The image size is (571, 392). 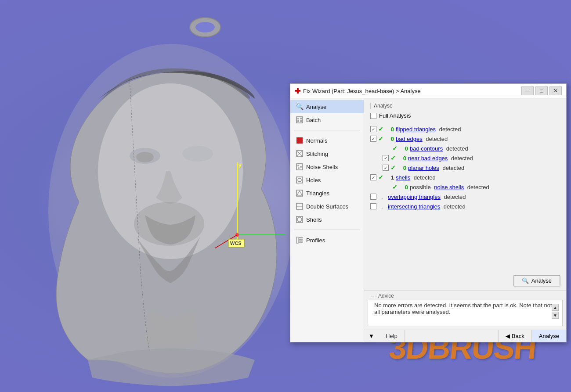 I want to click on nav-section-tools: Normals Stitching Noise Shells, so click(x=327, y=180).